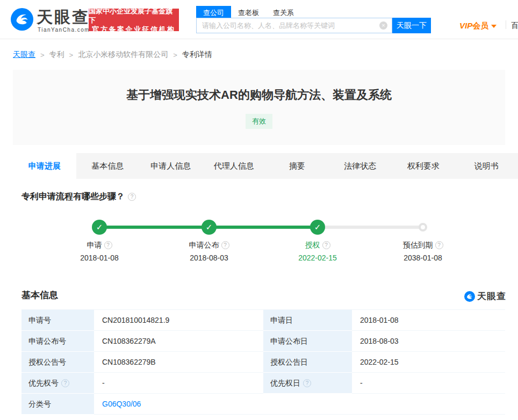 The height and width of the screenshot is (420, 518). Describe the element at coordinates (307, 383) in the screenshot. I see `table-label: 优先权日?` at that location.